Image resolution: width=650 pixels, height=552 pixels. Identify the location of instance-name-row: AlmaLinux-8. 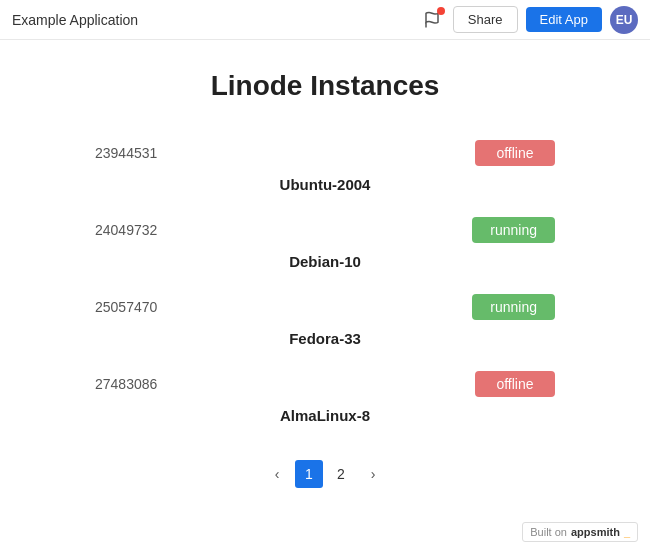
(325, 416).